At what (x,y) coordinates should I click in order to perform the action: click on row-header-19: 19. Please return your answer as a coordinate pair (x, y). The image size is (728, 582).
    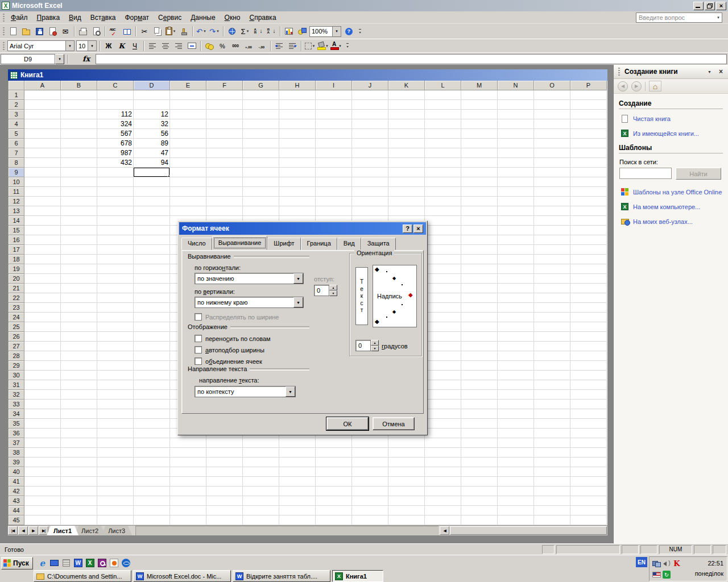
    Looking at the image, I should click on (16, 269).